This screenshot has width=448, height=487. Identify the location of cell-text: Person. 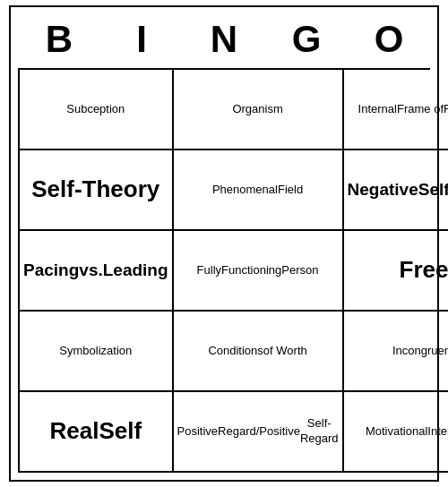
(299, 270).